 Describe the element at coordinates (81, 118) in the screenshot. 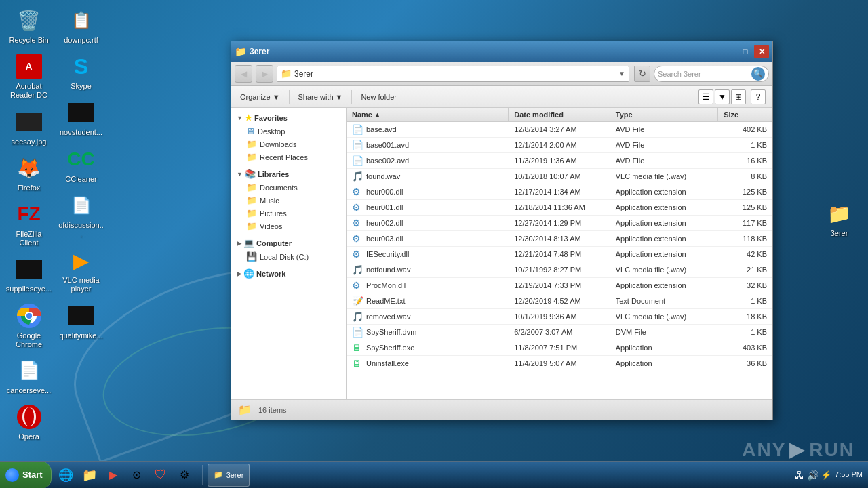

I see `desktop-icon-novstud: novstudent...` at that location.